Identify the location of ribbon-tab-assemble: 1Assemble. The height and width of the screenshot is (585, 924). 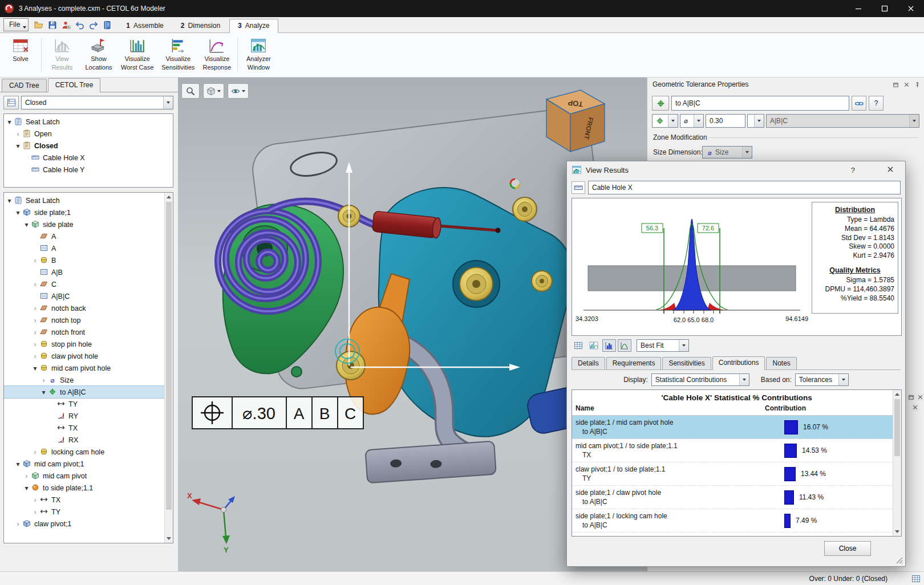
(145, 26).